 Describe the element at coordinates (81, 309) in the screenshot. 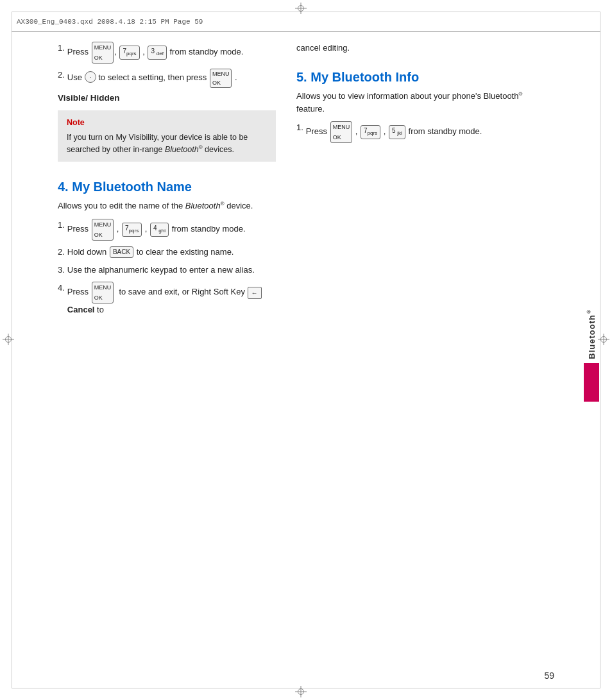

I see `cancel-label: Cancel` at that location.